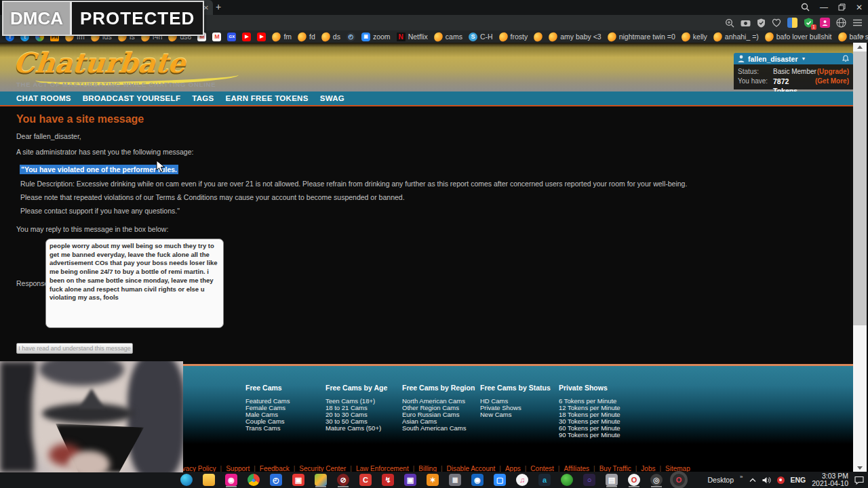  I want to click on webcam-tattoo-triangle, so click(92, 399).